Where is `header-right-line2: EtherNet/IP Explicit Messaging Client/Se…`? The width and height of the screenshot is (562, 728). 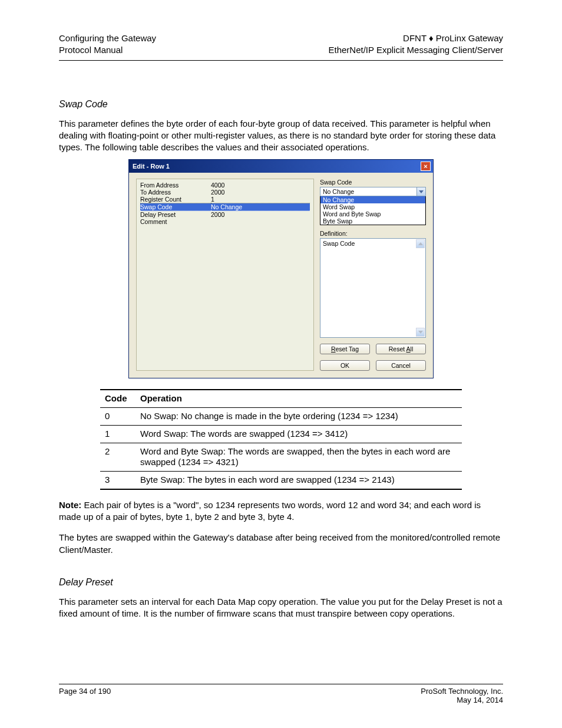
header-right-line2: EtherNet/IP Explicit Messaging Client/Se… is located at coordinates (416, 50).